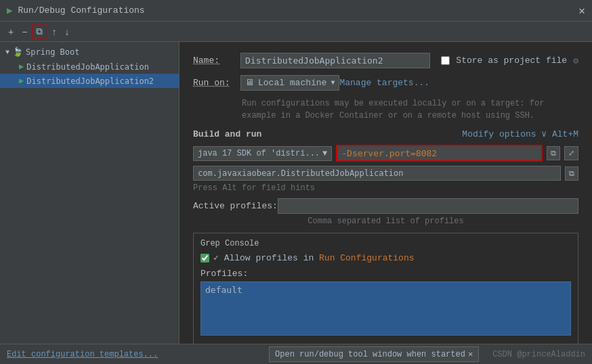 The image size is (592, 364). Describe the element at coordinates (22, 81) in the screenshot. I see `app2-icon: ▶` at that location.